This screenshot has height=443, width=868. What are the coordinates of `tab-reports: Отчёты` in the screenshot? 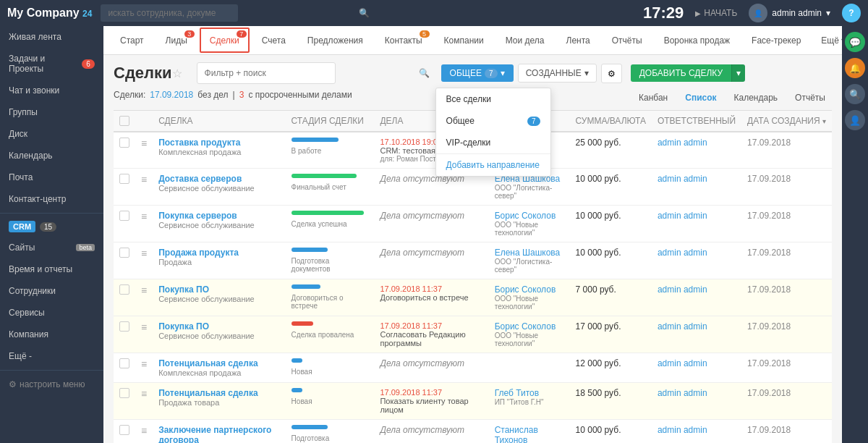 It's located at (627, 41).